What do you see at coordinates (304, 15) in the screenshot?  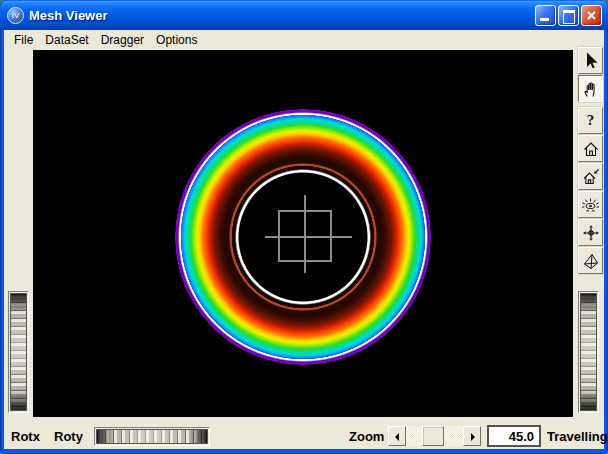 I see `titlebar: IV Mesh Viewer` at bounding box center [304, 15].